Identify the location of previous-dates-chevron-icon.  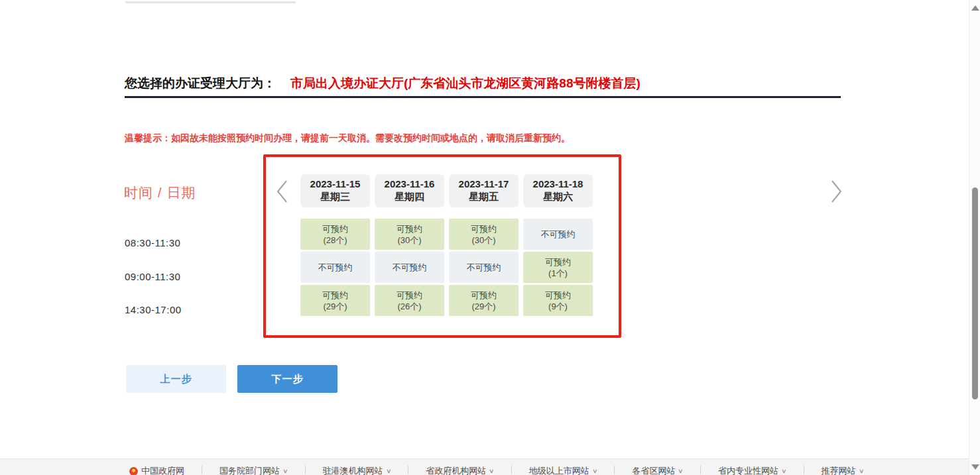
(282, 191).